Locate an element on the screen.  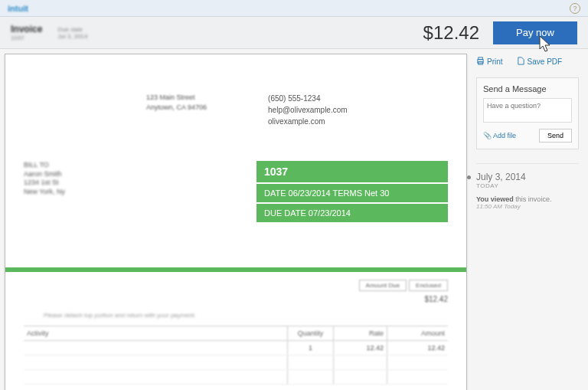
bill-to-label: BILL TO is located at coordinates (89, 166).